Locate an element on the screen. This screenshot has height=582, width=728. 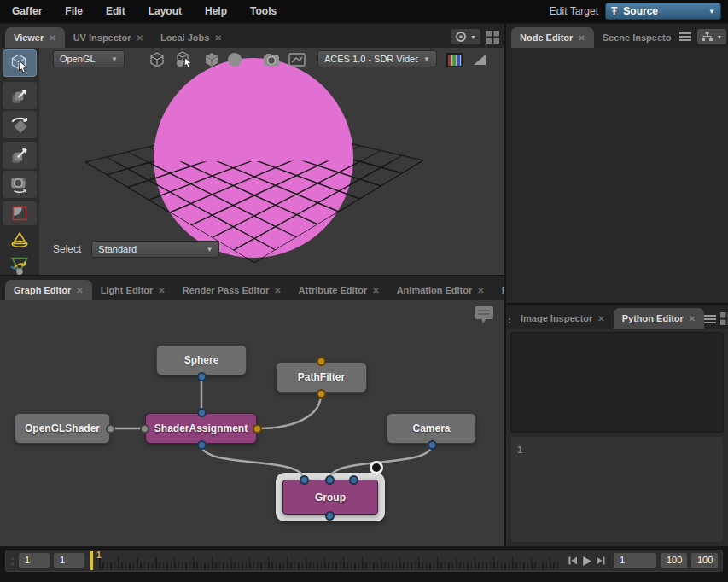
annotation-bubble-icon is located at coordinates (484, 317).